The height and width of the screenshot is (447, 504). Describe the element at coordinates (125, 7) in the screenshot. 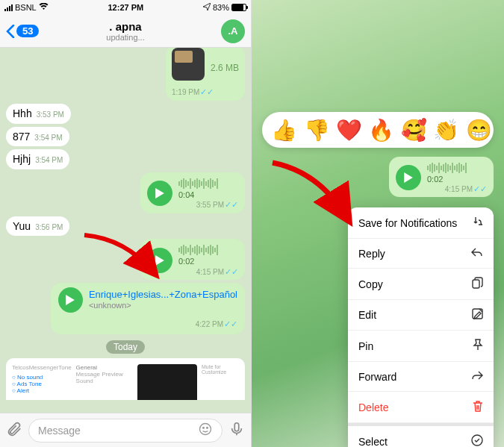

I see `status-bar: BSNL 12:27 PM 83%` at that location.